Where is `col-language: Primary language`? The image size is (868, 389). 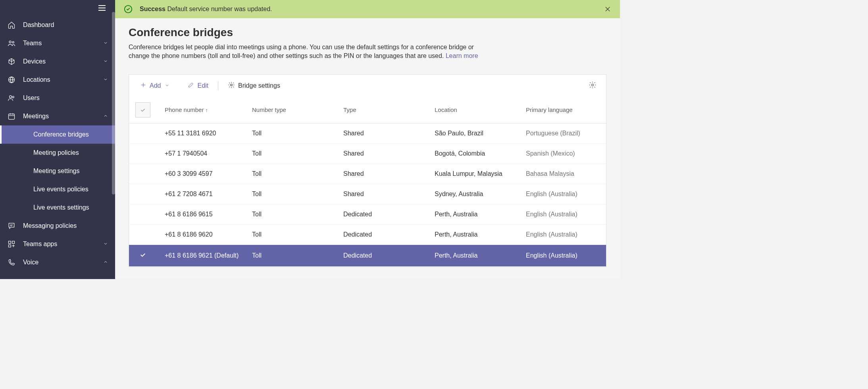 col-language: Primary language is located at coordinates (564, 110).